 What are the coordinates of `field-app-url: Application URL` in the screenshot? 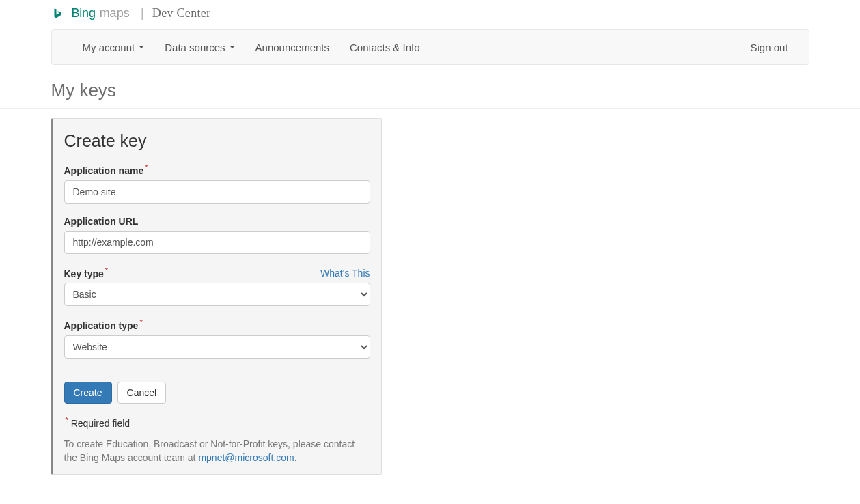 It's located at (217, 235).